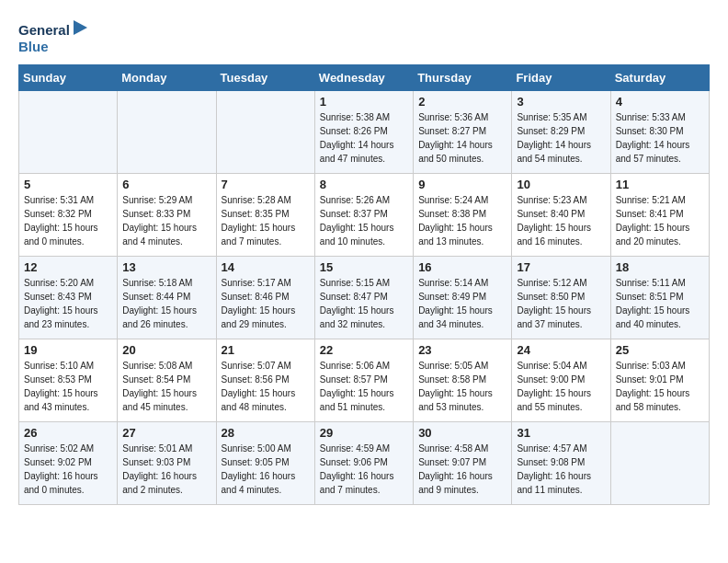 This screenshot has height=563, width=728. I want to click on day-number: 28, so click(266, 432).